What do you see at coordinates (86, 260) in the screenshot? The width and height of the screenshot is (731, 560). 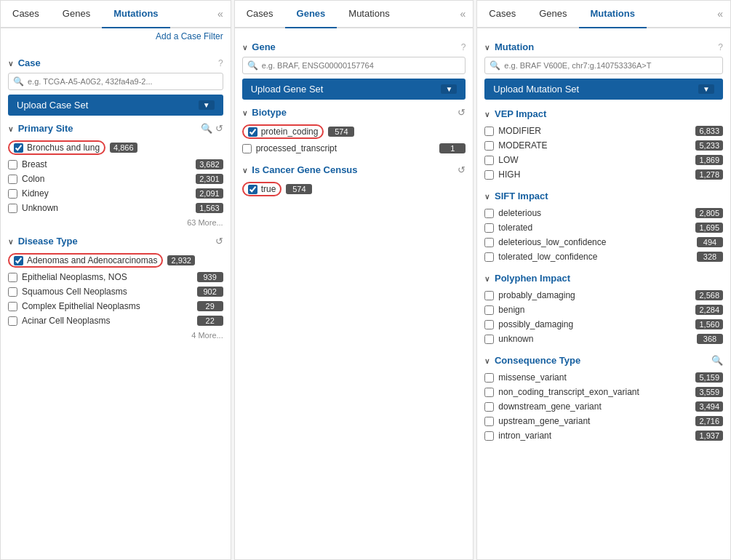 I see `adenomas-circled: Adenomas and Adenocarcinomas` at bounding box center [86, 260].